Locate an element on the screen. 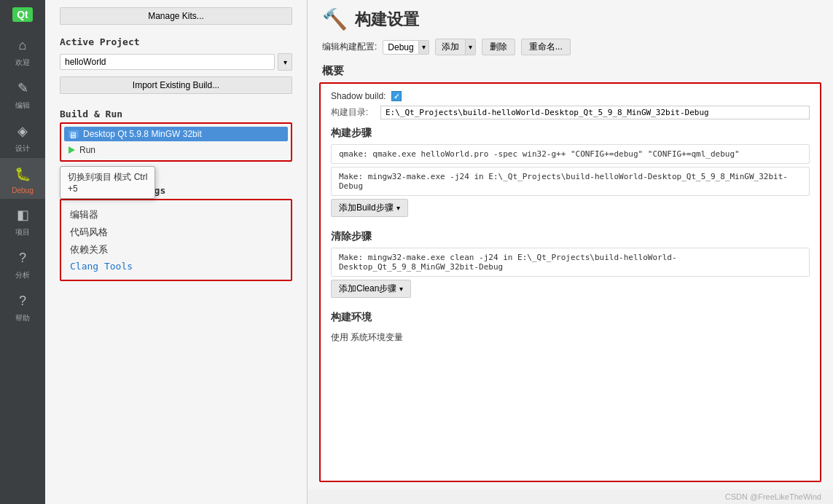 This screenshot has width=833, height=504. config-select-group: Debug ▾ is located at coordinates (405, 47).